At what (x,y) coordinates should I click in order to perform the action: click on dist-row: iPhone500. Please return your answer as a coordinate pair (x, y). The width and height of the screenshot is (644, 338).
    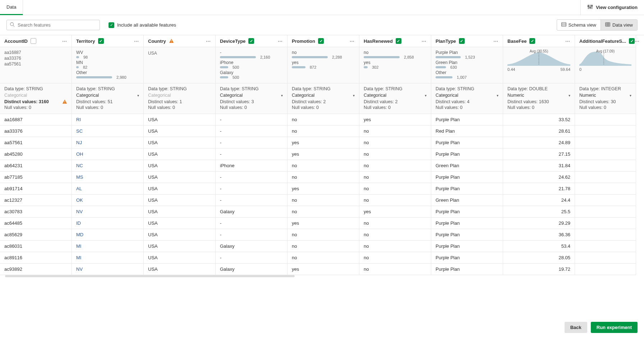
    Looking at the image, I should click on (252, 65).